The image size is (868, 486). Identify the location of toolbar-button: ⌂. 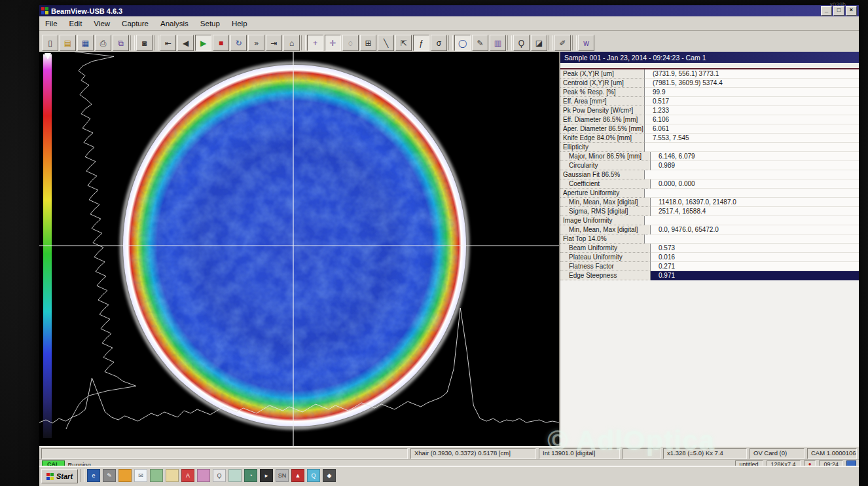
(292, 43).